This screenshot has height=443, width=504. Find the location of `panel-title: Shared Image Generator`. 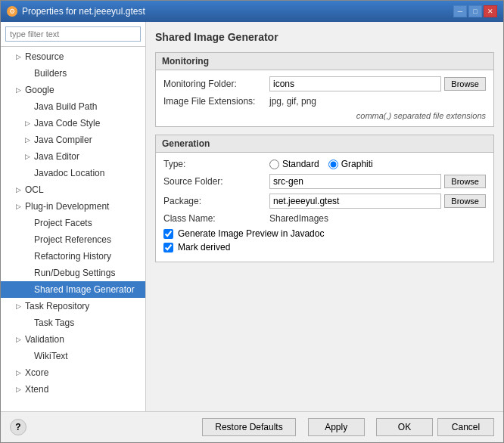

panel-title: Shared Image Generator is located at coordinates (325, 37).